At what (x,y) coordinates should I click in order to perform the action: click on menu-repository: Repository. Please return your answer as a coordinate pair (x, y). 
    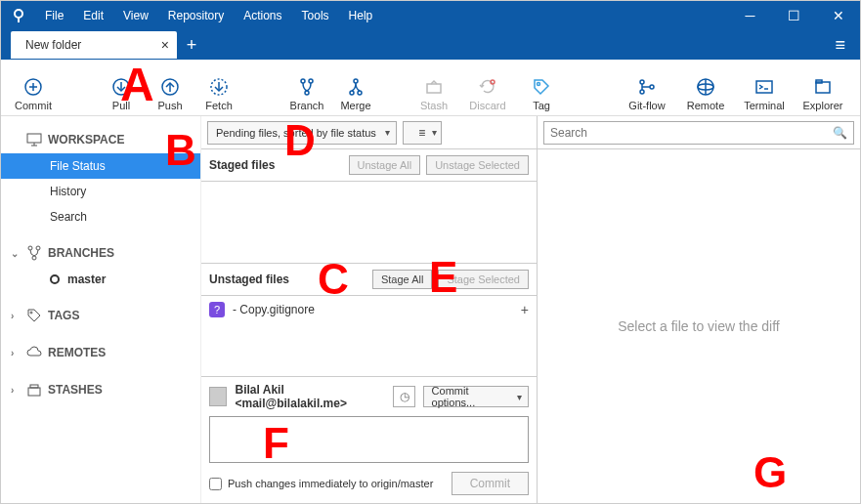
    Looking at the image, I should click on (195, 16).